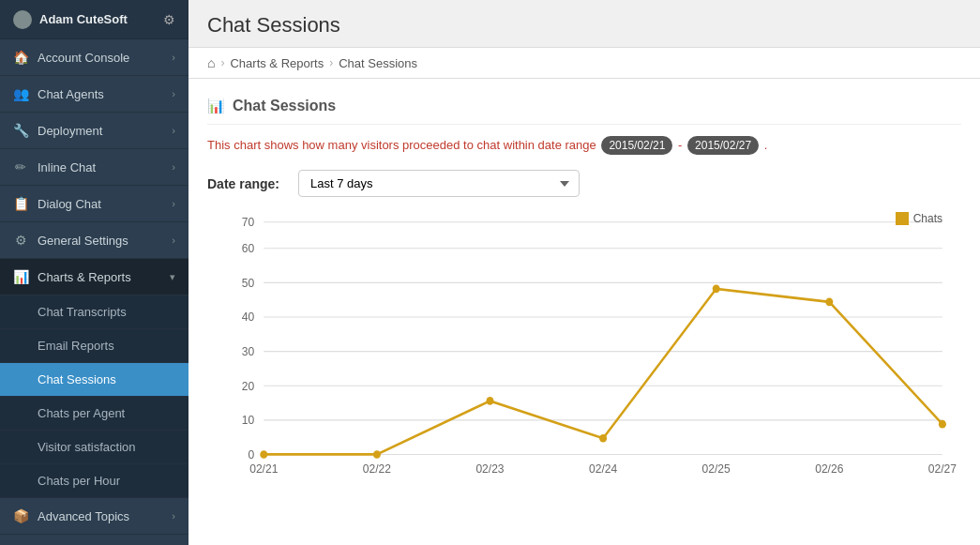  I want to click on svg-text: 20, so click(248, 386).